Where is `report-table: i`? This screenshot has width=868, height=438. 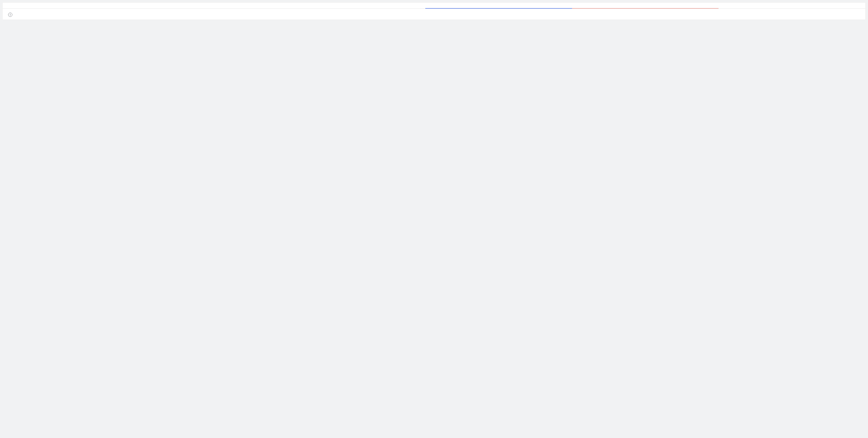
report-table: i is located at coordinates (434, 11).